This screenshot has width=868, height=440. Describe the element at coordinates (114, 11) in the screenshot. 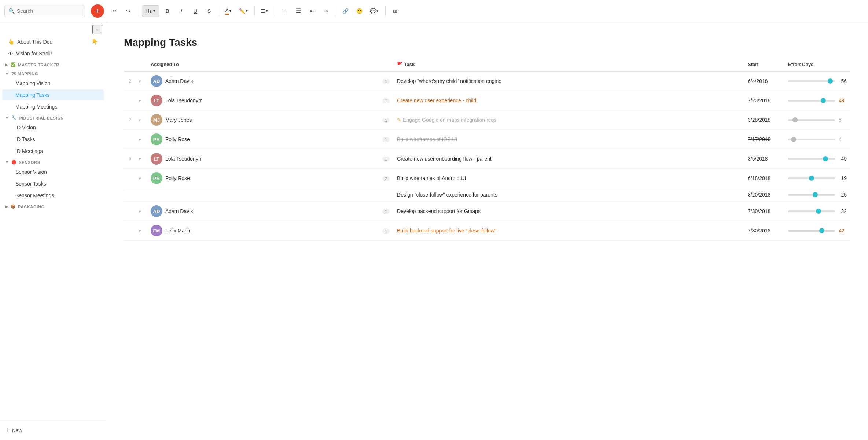

I see `undo-button: ↩` at that location.